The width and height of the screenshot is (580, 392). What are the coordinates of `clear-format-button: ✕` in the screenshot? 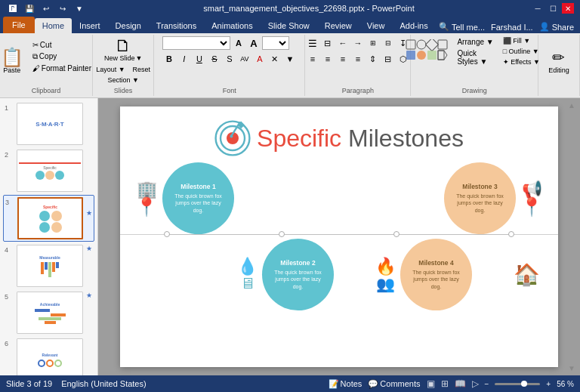 It's located at (275, 59).